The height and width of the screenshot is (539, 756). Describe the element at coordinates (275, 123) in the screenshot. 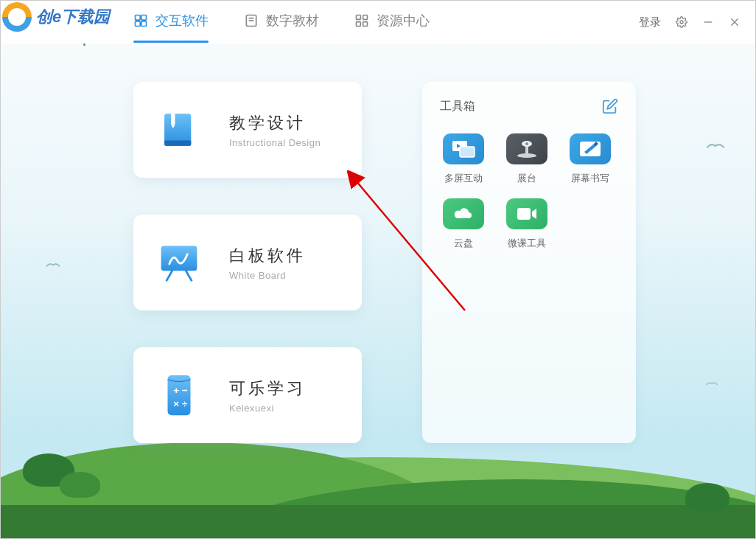

I see `card-title: 教学设计` at that location.